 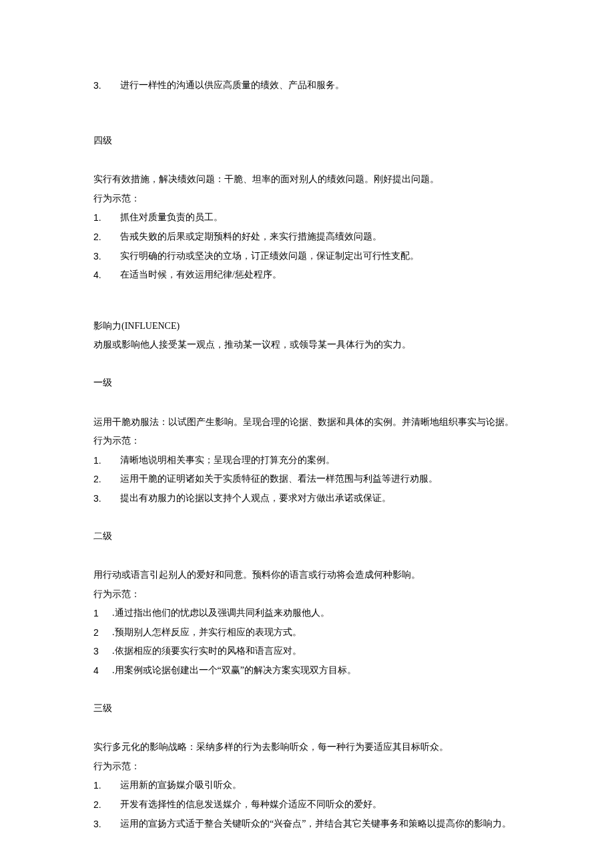 What do you see at coordinates (320, 218) in the screenshot?
I see `list-text: 抓住对质量负责的员工。` at bounding box center [320, 218].